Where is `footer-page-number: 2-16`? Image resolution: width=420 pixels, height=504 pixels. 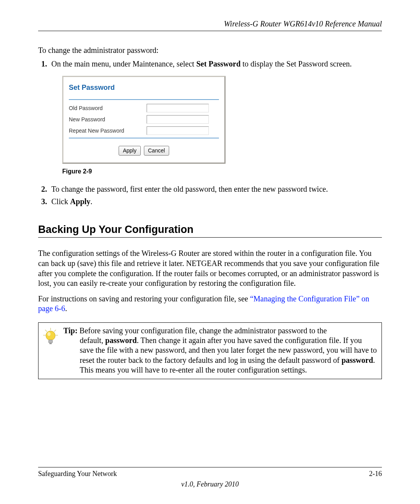
footer-page-number: 2-16 is located at coordinates (376, 474).